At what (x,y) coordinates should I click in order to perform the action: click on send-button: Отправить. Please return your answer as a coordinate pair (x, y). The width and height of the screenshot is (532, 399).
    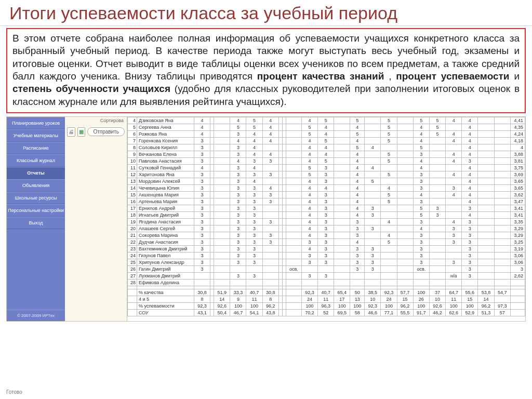
    Looking at the image, I should click on (106, 132).